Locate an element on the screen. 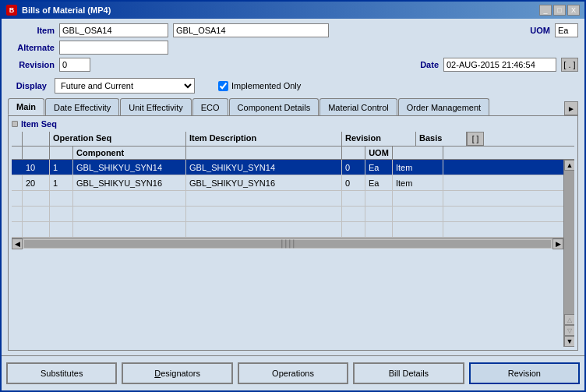 Image resolution: width=586 pixels, height=392 pixels. display-label: Display is located at coordinates (27, 86).